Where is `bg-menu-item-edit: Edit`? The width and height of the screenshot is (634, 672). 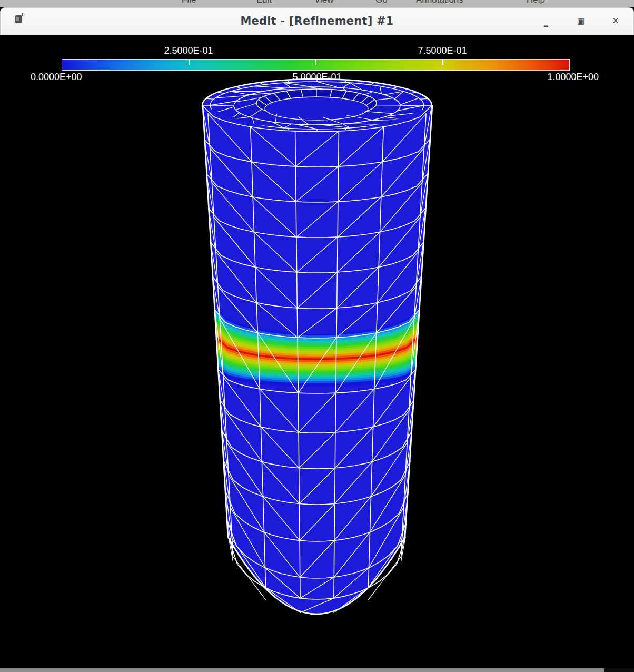 bg-menu-item-edit: Edit is located at coordinates (264, 3).